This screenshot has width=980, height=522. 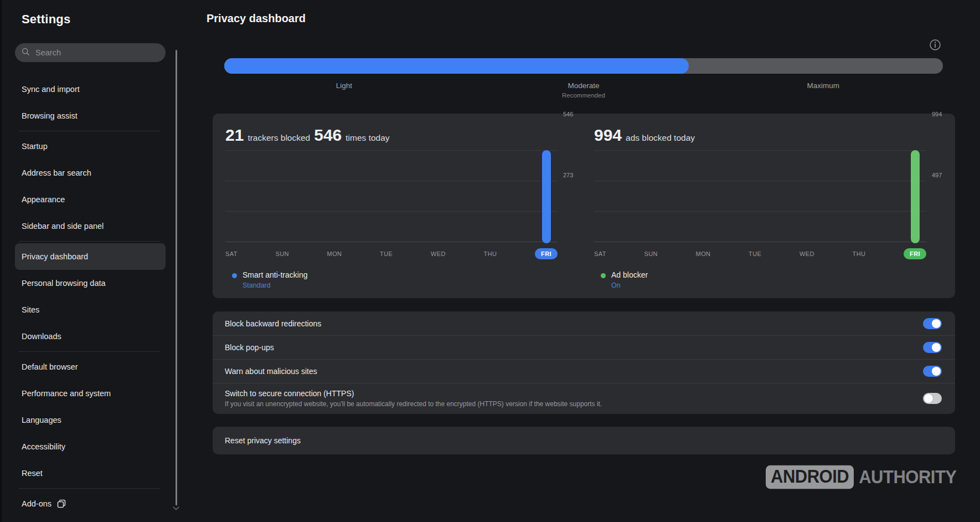 I want to click on https-switch-row: Switch to secure connection (HTTPS) If y…, so click(x=584, y=398).